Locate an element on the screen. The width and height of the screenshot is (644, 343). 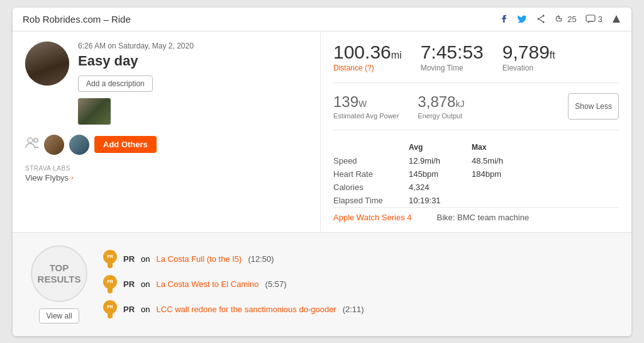
activity-date: 6:26 AM on Saturday, May 2, 2020 is located at coordinates (192, 46).